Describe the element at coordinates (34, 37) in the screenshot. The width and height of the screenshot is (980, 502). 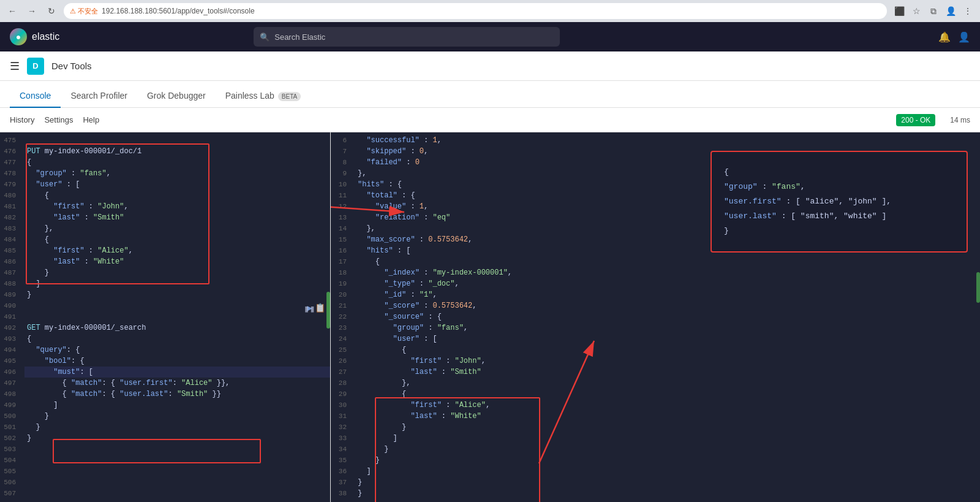
I see `elastic-logo: ● elastic` at that location.